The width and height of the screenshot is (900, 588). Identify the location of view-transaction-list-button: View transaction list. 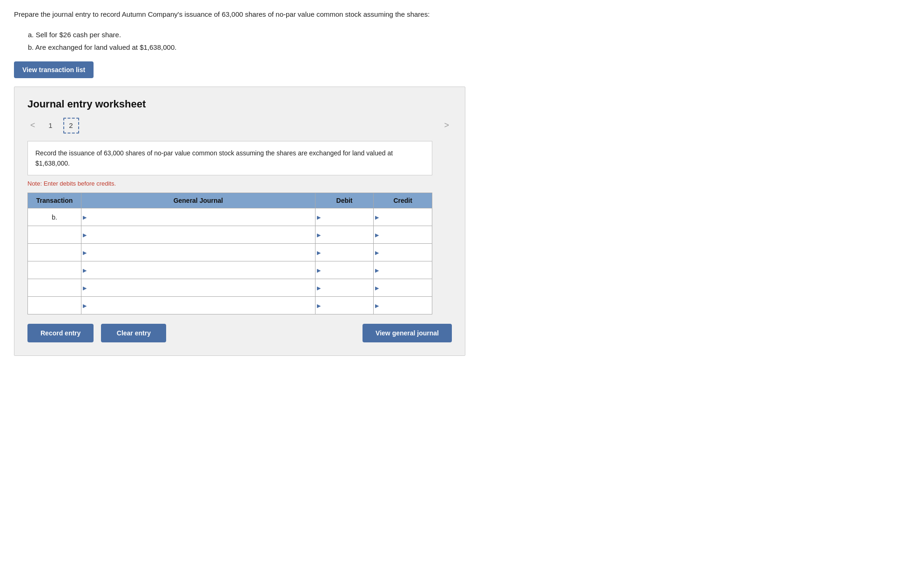
(54, 70).